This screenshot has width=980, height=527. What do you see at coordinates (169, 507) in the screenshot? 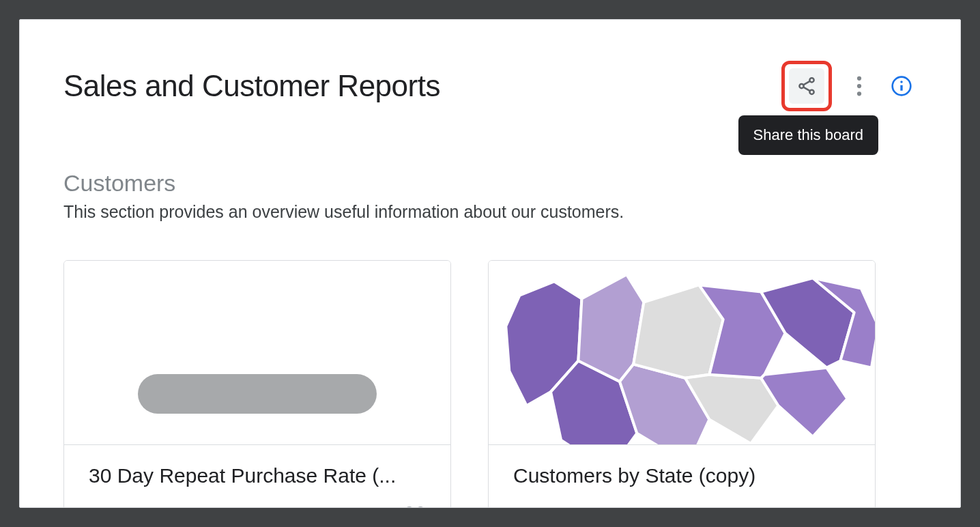
I see `card-meta: 7 Views, By Tigre Docs` at bounding box center [169, 507].